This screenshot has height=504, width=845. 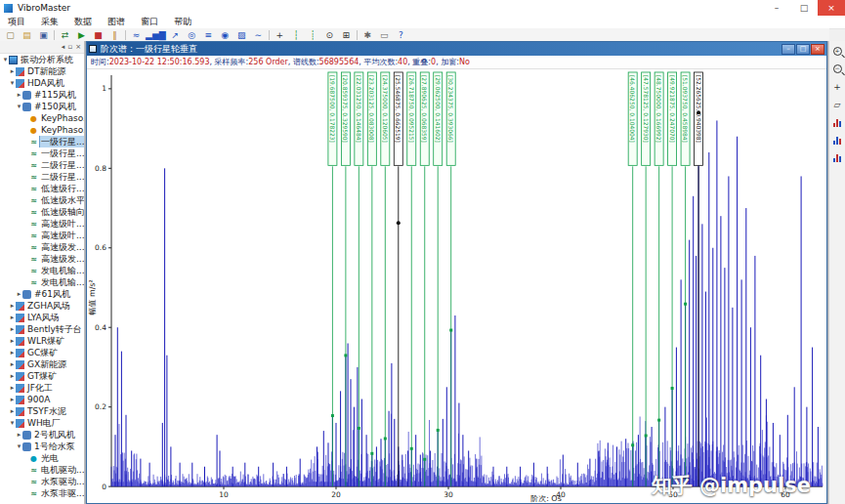 What do you see at coordinates (116, 21) in the screenshot?
I see `menu-item: 图谱` at bounding box center [116, 21].